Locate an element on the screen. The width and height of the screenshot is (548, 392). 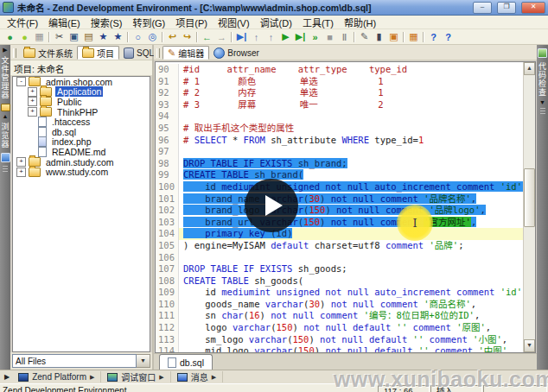
tree-row-3: +ThinkPHP is located at coordinates (81, 112).